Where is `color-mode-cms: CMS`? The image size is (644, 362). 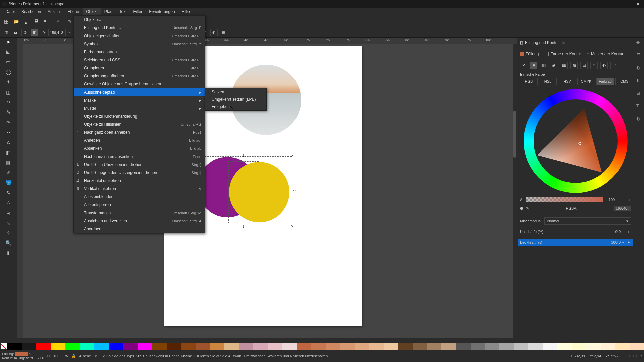
color-mode-cms: CMS is located at coordinates (625, 81).